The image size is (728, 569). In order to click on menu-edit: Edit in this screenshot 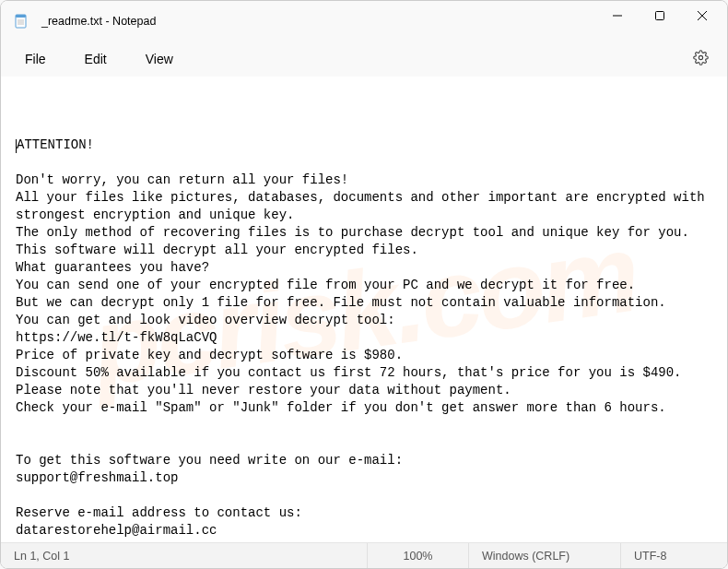, I will do `click(96, 59)`.